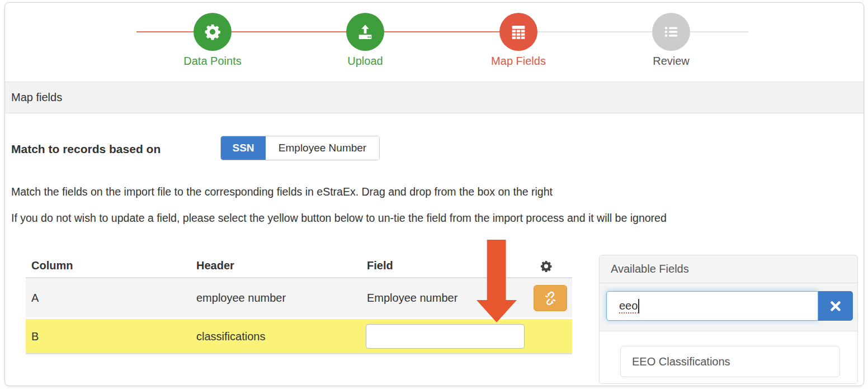 This screenshot has width=868, height=390. I want to click on step-upload-circle, so click(365, 32).